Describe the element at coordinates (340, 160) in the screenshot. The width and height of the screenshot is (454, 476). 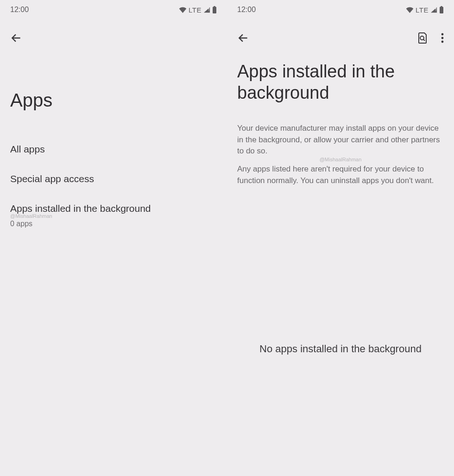
I see `watermark: @MishaalRahman` at that location.